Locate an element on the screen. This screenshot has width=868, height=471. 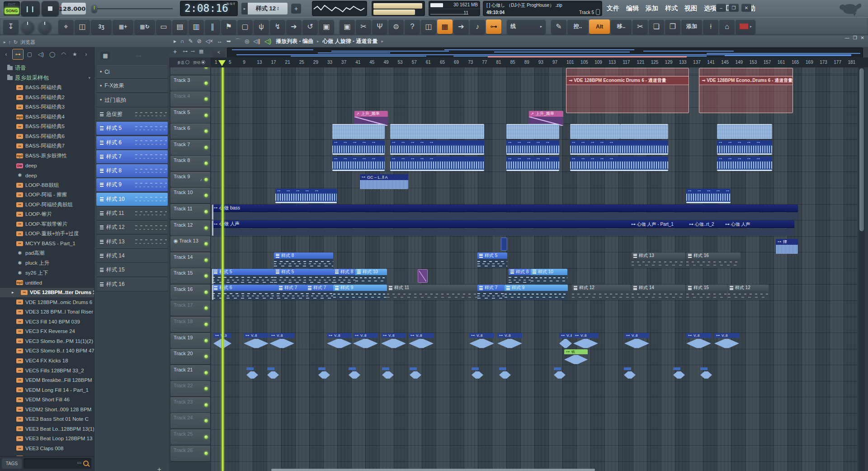
pattern-row: 样式 6 is located at coordinates (132, 143).